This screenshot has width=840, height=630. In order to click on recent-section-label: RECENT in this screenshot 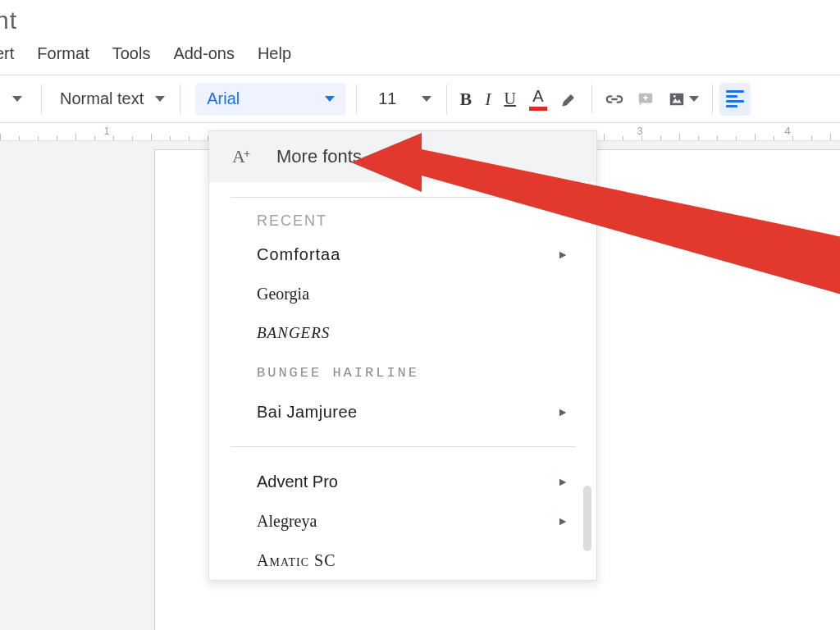, I will do `click(403, 223)`.